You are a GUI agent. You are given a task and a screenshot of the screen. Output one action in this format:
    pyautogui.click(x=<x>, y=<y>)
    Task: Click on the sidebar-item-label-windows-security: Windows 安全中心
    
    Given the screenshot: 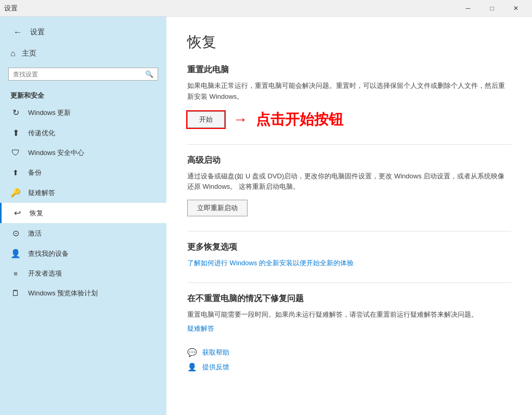 What is the action you would take?
    pyautogui.click(x=56, y=153)
    